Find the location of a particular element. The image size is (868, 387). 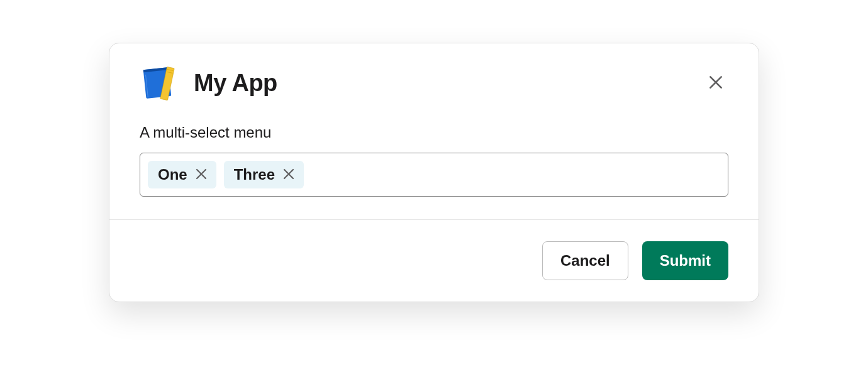

chip-label: One is located at coordinates (172, 175).